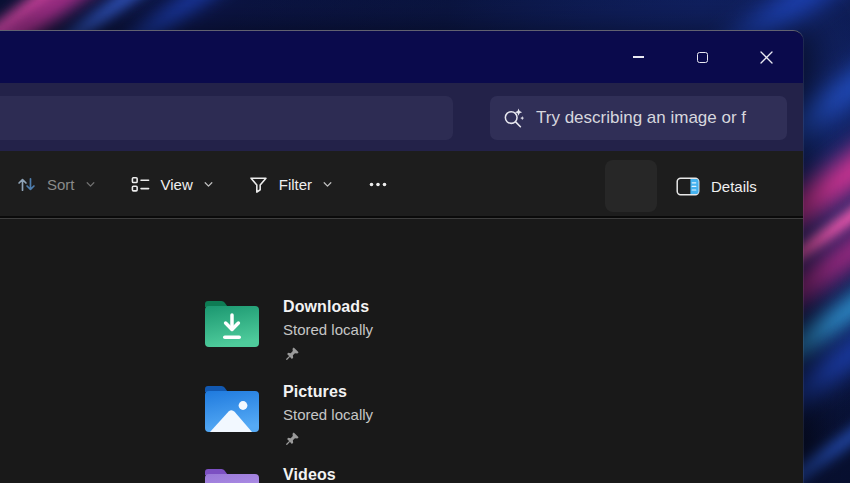 The width and height of the screenshot is (850, 483). What do you see at coordinates (716, 186) in the screenshot?
I see `details-pane-button: Details` at bounding box center [716, 186].